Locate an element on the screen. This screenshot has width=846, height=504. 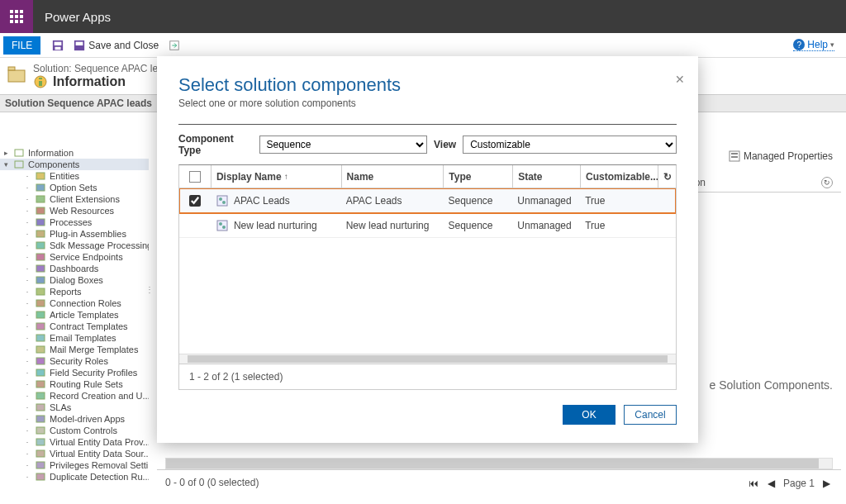
table-row: New lead nurturingNew lead nurturingSequ… is located at coordinates (428, 226).